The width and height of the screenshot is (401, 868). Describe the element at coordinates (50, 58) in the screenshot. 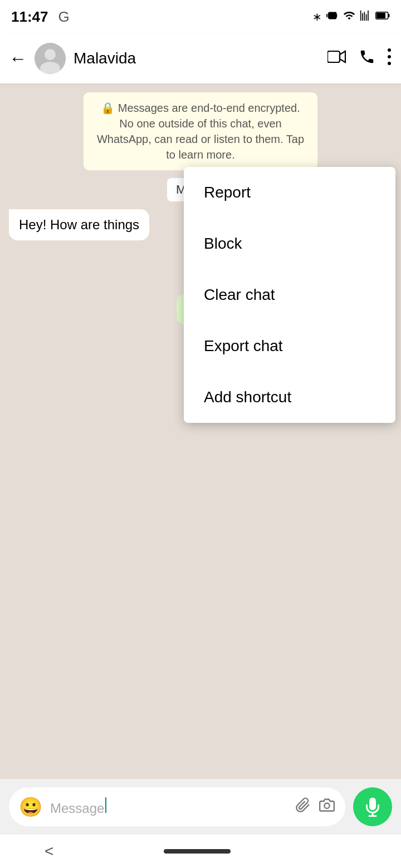

I see `contact-avatar` at that location.